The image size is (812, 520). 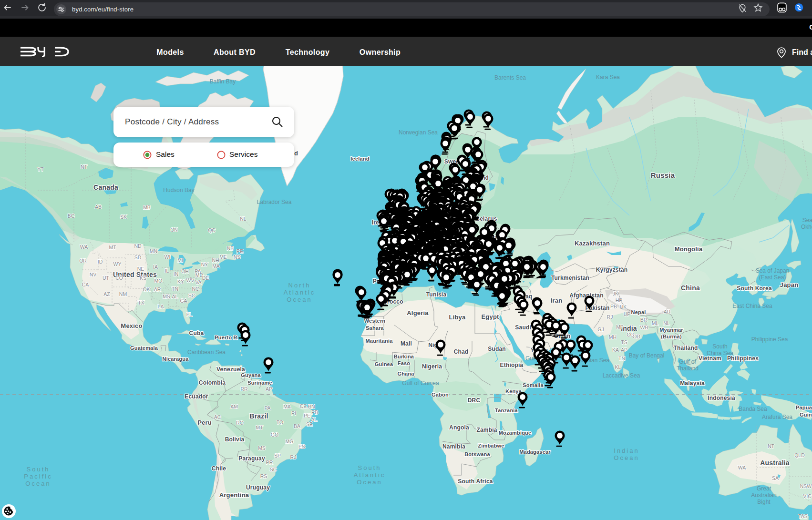 What do you see at coordinates (432, 367) in the screenshot?
I see `svg-text: Nigeria` at bounding box center [432, 367].